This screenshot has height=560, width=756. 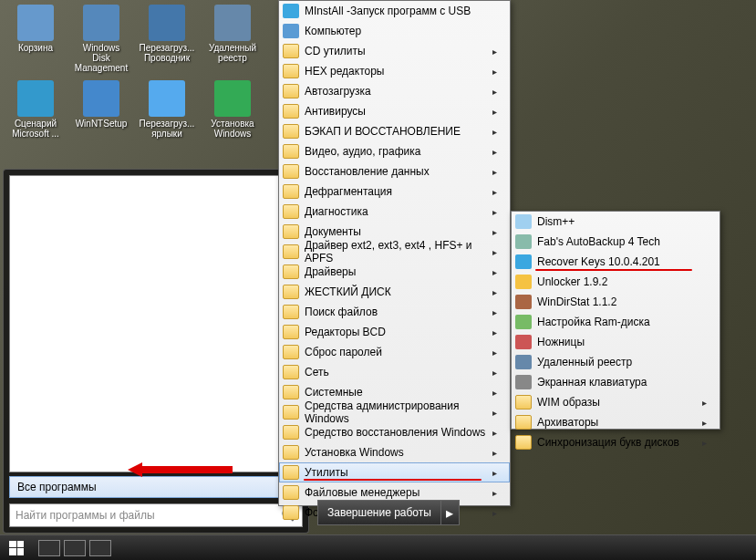 I want to click on desktop-icon-5: WinNTSetup, so click(x=101, y=109).